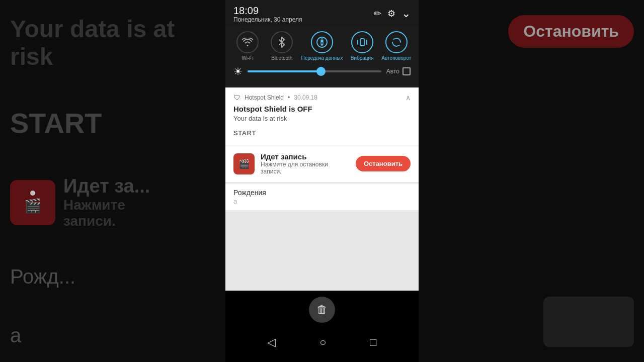  I want to click on autorotate-tile-icon, so click(396, 42).